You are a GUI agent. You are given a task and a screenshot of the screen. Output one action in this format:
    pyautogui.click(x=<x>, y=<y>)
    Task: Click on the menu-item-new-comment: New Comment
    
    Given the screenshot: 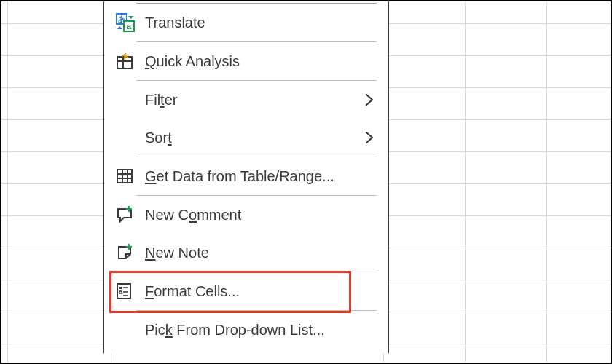 What is the action you would take?
    pyautogui.click(x=246, y=215)
    